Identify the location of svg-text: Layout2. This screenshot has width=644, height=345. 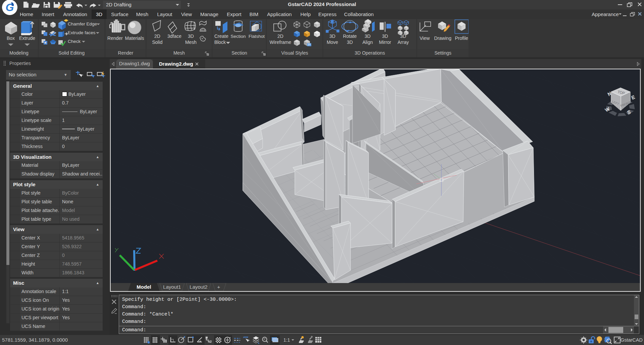
(199, 287).